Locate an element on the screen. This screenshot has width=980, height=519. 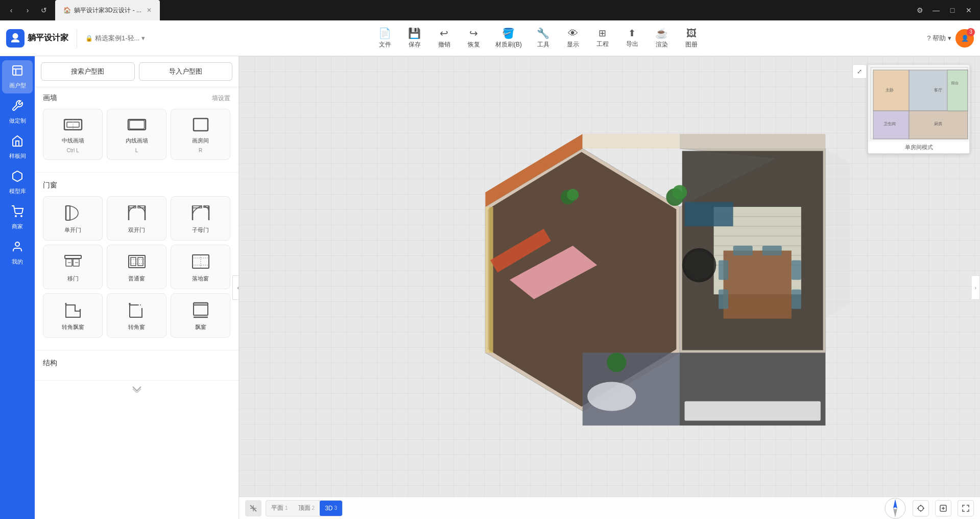
render-button: ☕ 渲染 is located at coordinates (662, 38).